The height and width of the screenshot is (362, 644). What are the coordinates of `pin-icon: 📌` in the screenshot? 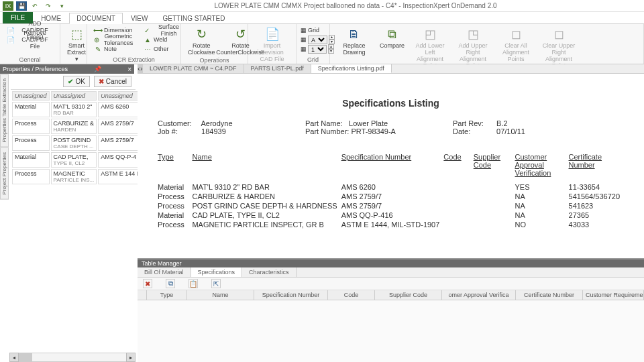 It's located at (98, 69).